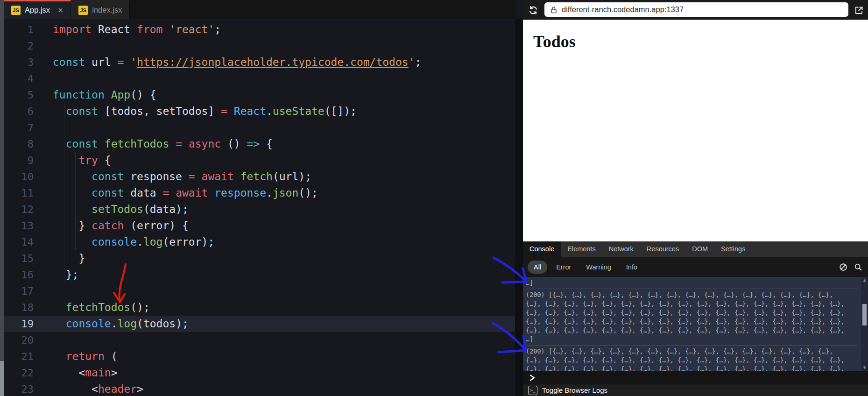  Describe the element at coordinates (275, 275) in the screenshot. I see `code-text: };` at that location.